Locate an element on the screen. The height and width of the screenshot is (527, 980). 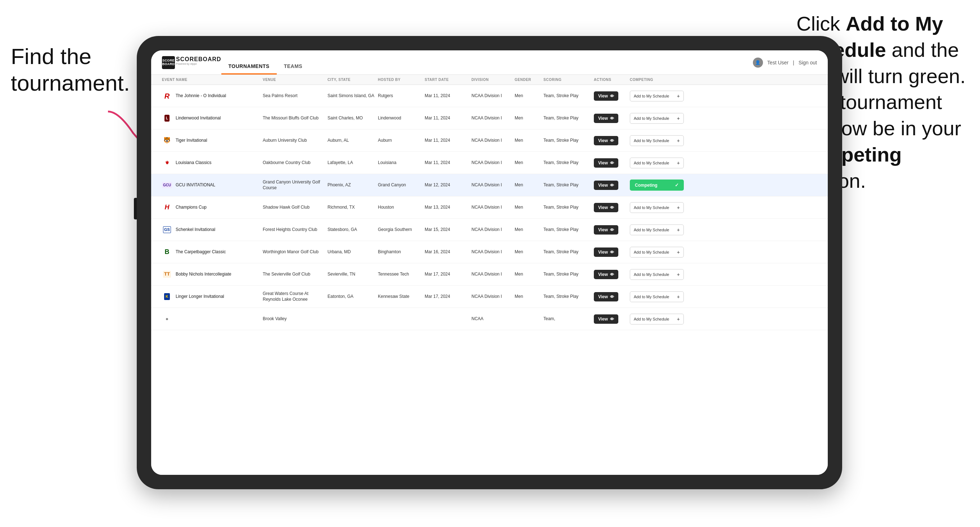
competing-cell: Competing✓ is located at coordinates (659, 185).